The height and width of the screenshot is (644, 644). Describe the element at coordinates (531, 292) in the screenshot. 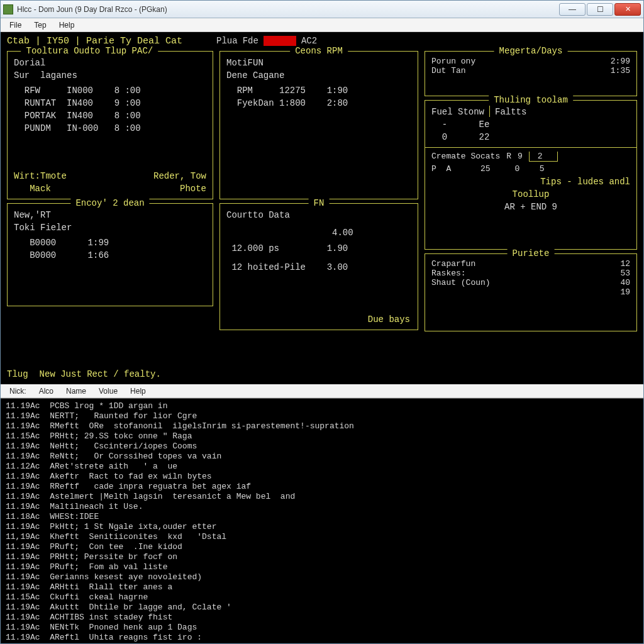

I see `panel-purete: Puriete Craparfun12 Raskes:53 Shaut (Cou…` at that location.